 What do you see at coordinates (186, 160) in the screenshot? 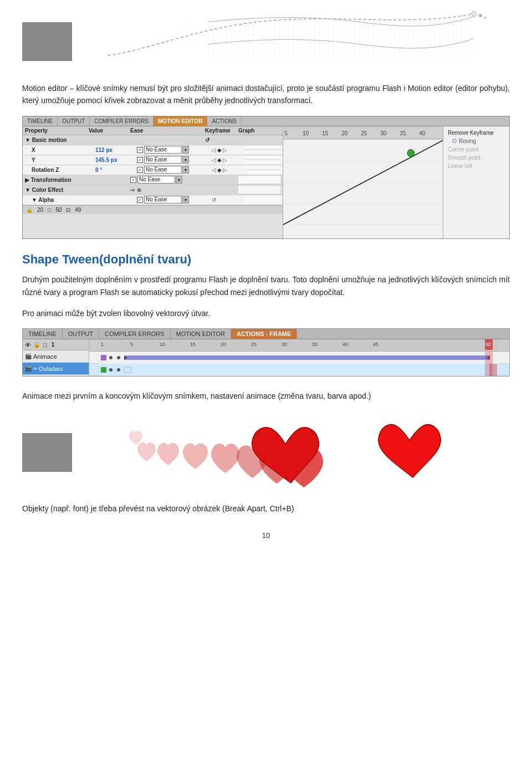
I see `y-ease-dropdown-btn: ▼` at bounding box center [186, 160].